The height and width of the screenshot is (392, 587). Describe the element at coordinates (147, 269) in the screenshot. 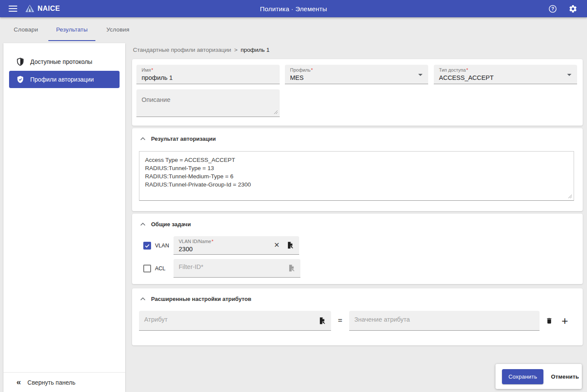

I see `acl-checkbox` at that location.